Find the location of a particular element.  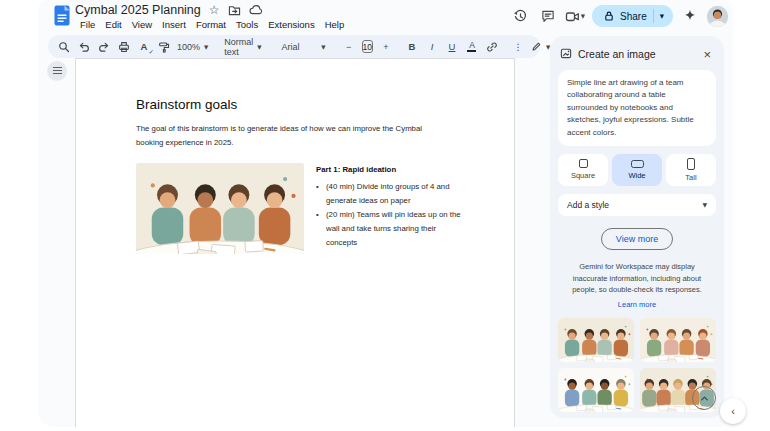

doc-bullet-list: •(40 min) Divide into groups of 4 and ge… is located at coordinates (391, 215).